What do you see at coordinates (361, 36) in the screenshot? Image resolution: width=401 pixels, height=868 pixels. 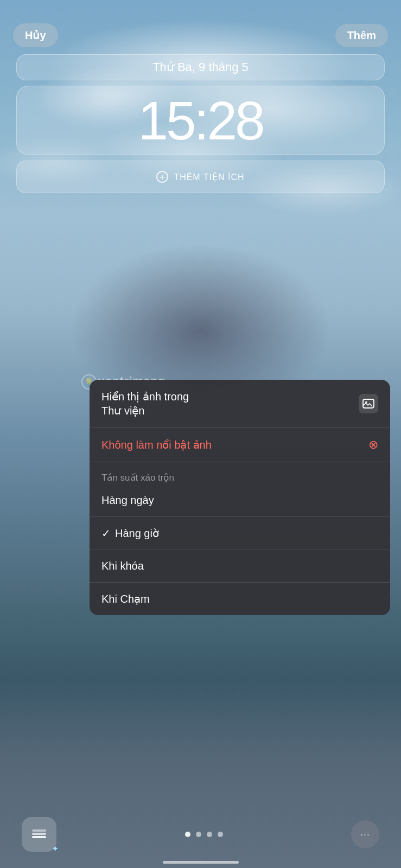 I see `add-button: Thêm` at bounding box center [361, 36].